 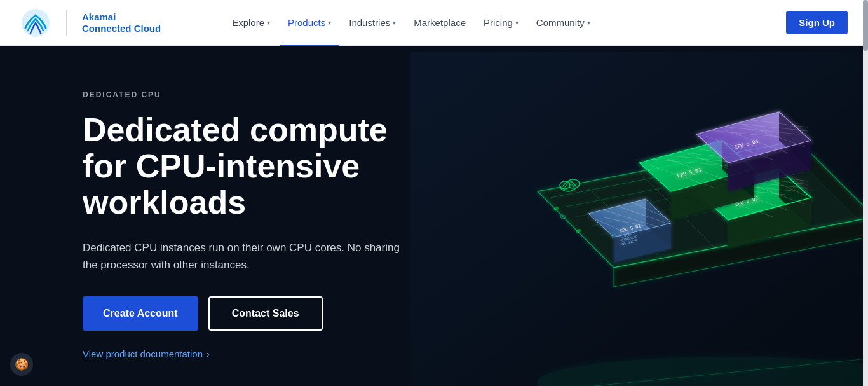 What do you see at coordinates (251, 167) in the screenshot?
I see `hero-title: Dedicated compute for CPU-intensive work…` at bounding box center [251, 167].